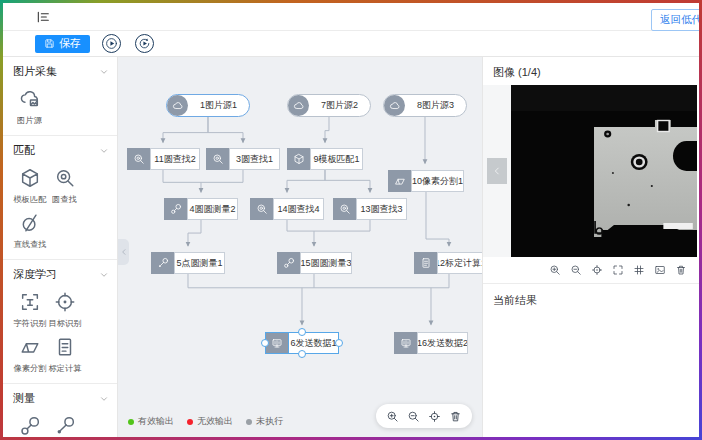 The image size is (702, 440). What do you see at coordinates (448, 263) in the screenshot?
I see `flow-node-calibration-1: 12标定计算1` at bounding box center [448, 263].